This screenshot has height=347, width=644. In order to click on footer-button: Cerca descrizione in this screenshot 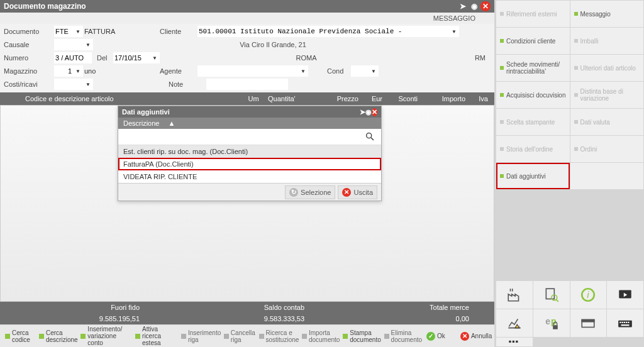, I will do `click(57, 336)`.